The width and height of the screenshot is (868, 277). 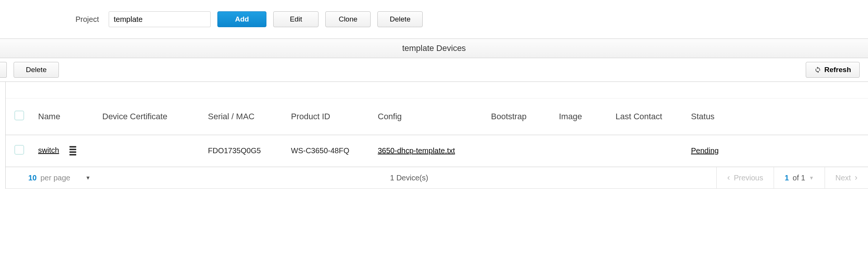 What do you see at coordinates (400, 19) in the screenshot?
I see `delete-project-button: Delete` at bounding box center [400, 19].